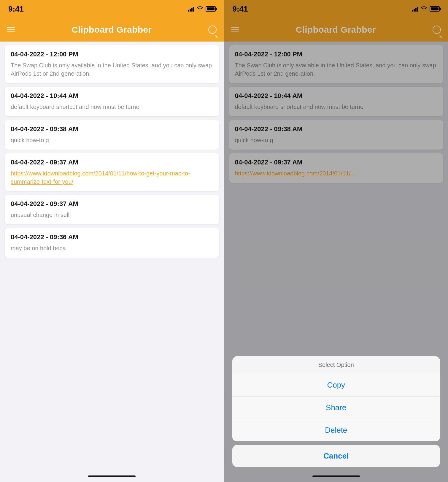  What do you see at coordinates (112, 102) in the screenshot?
I see `left-clip-item-2: 04-04-2022 - 10:44 AM default keyboard s…` at bounding box center [112, 102].